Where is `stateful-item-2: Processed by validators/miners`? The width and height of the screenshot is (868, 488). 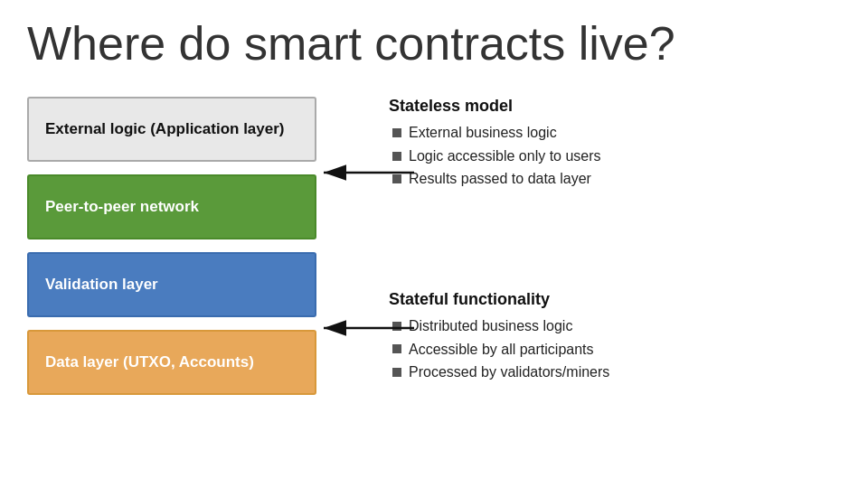 stateful-item-2: Processed by validators/miners is located at coordinates (617, 372).